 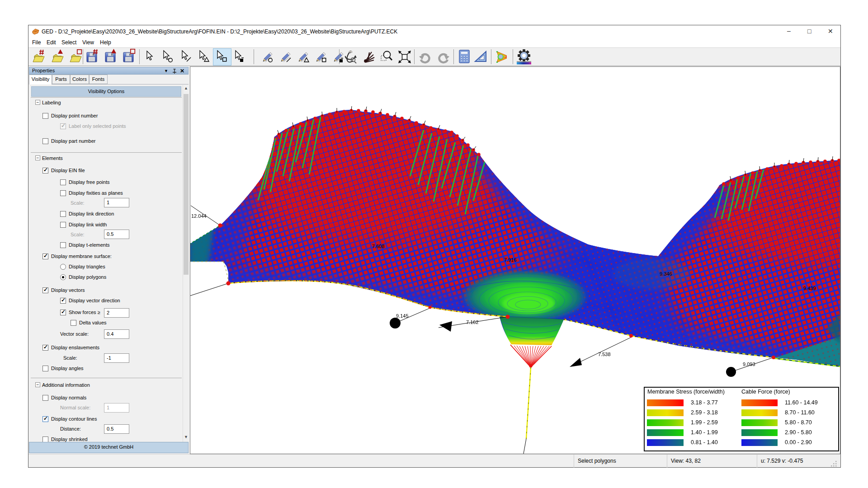 What do you see at coordinates (666, 274) in the screenshot?
I see `svg-text: 9.346` at bounding box center [666, 274].